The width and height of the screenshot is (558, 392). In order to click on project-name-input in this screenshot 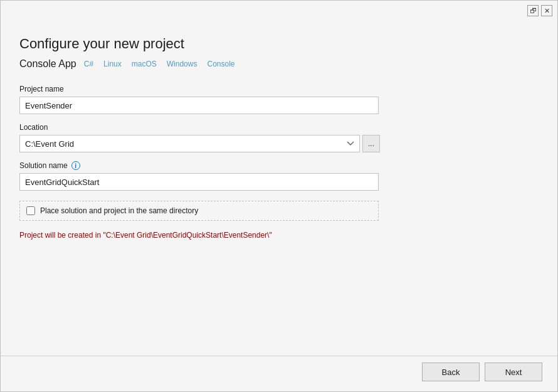, I will do `click(199, 105)`.